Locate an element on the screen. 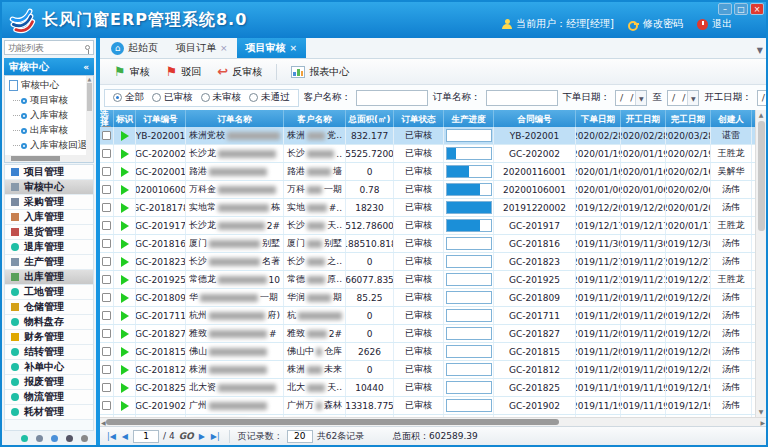 Image resolution: width=768 pixels, height=447 pixels. toolbar-button-驳回: ⚑驳回 is located at coordinates (184, 72).